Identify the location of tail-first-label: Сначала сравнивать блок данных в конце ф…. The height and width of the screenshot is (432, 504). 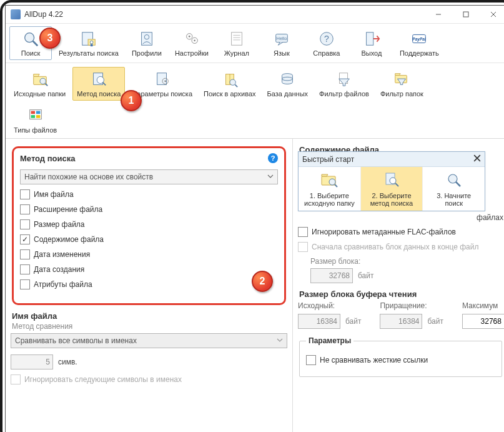
(395, 247).